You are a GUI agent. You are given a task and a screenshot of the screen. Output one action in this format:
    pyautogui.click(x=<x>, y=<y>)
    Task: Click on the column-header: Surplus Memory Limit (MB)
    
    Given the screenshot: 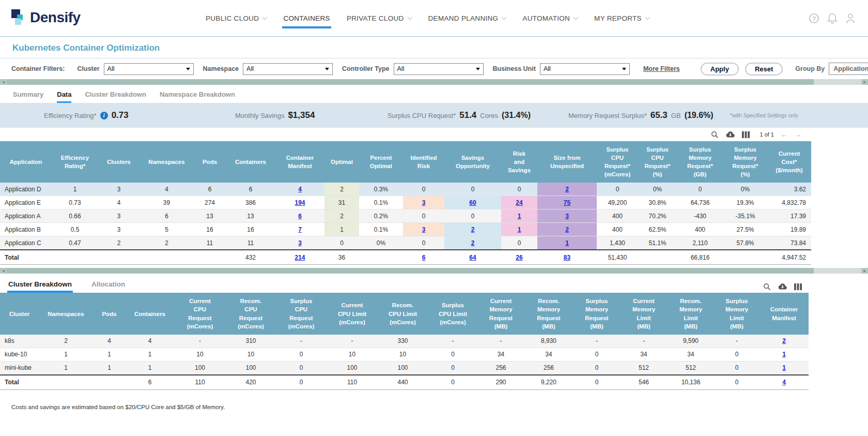 What is the action you would take?
    pyautogui.click(x=737, y=313)
    